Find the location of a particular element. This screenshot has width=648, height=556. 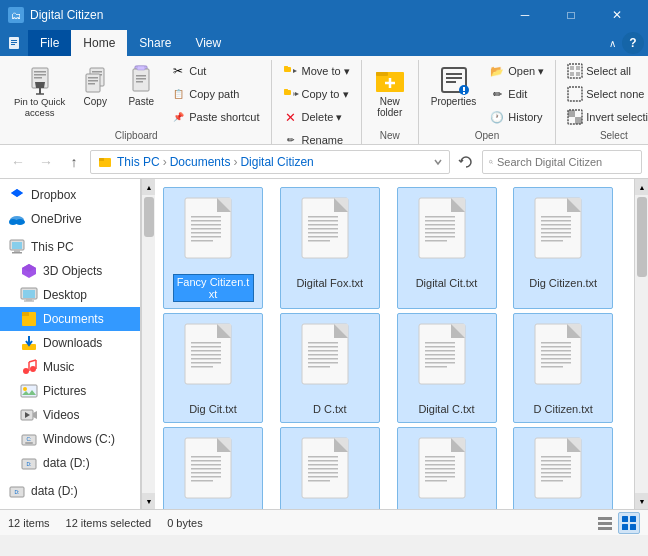

sidebar-item-3d-objects: 3D Objects is located at coordinates (70, 271).